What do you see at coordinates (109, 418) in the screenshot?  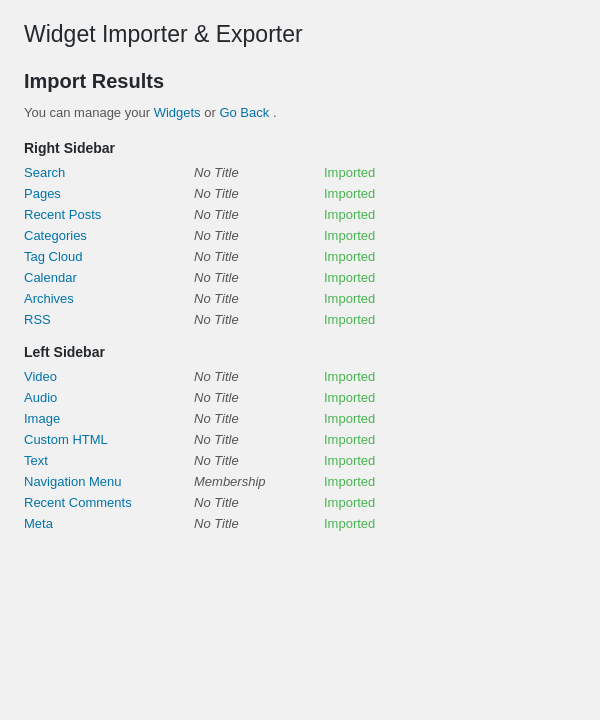 I see `widget-name: Image` at bounding box center [109, 418].